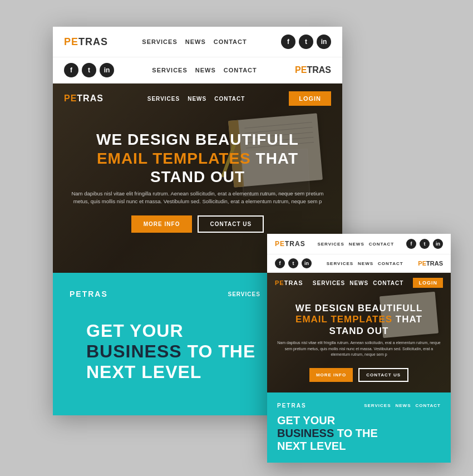 The height and width of the screenshot is (476, 473). What do you see at coordinates (402, 405) in the screenshot?
I see `sm-teal-nav-links: SERVICES NEWS CONTACT` at bounding box center [402, 405].